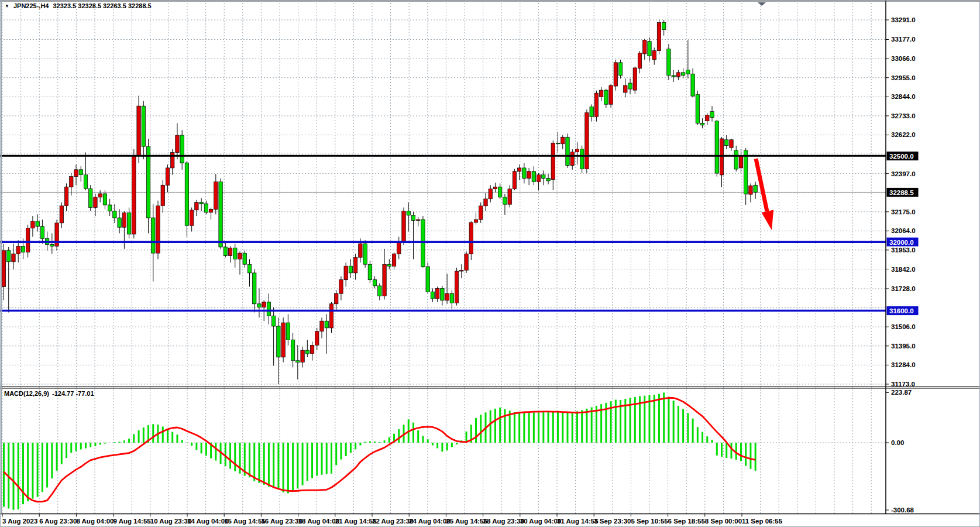 This screenshot has width=980, height=527. Describe the element at coordinates (541, 521) in the screenshot. I see `time-label: 30 Aug 04:00` at that location.